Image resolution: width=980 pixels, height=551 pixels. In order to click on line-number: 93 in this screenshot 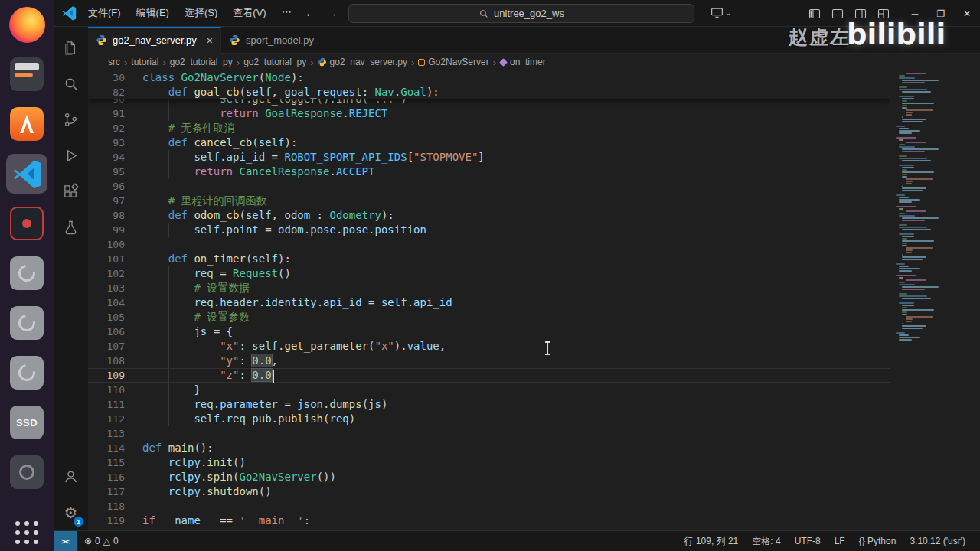, I will do `click(106, 142)`.